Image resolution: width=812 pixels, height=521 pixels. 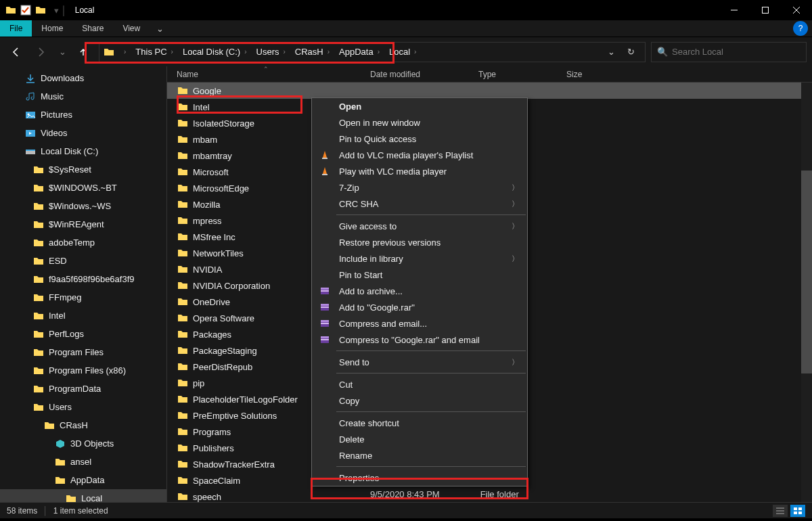 What do you see at coordinates (16, 52) in the screenshot?
I see `back-button` at bounding box center [16, 52].